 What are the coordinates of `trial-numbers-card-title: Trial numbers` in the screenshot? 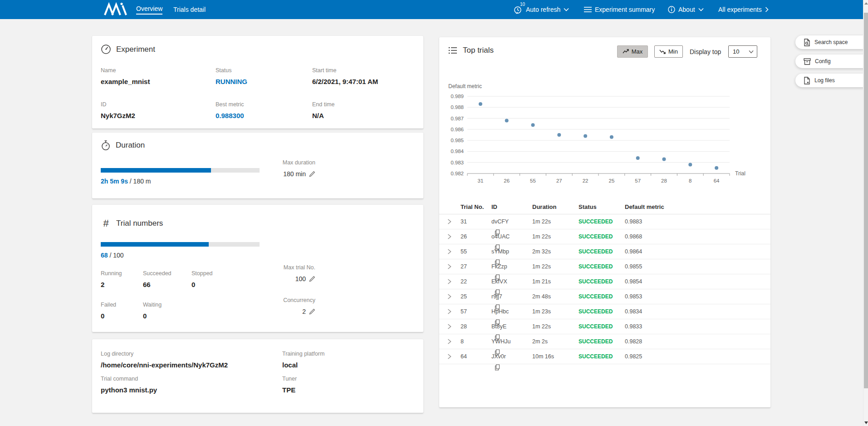 It's located at (140, 223).